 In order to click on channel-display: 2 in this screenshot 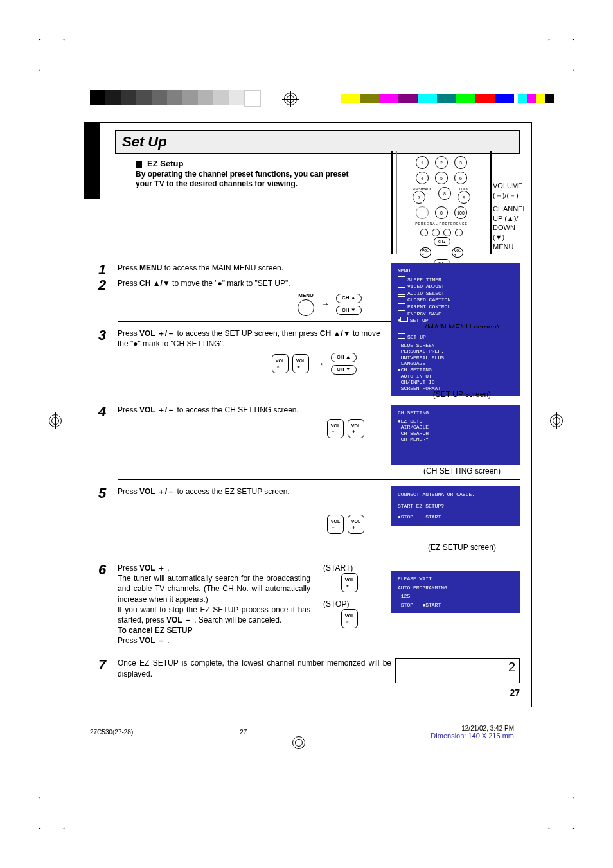, I will do `click(458, 671)`.